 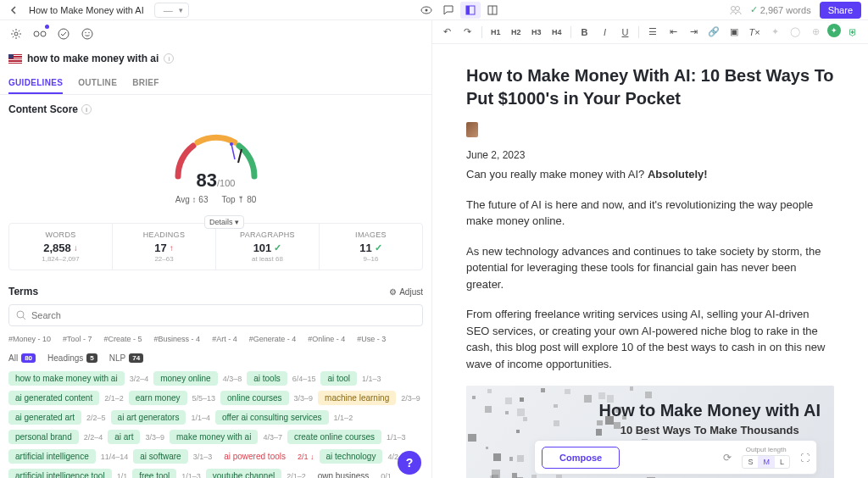 What do you see at coordinates (93, 58) in the screenshot?
I see `target-keyword: how to make money with ai` at bounding box center [93, 58].